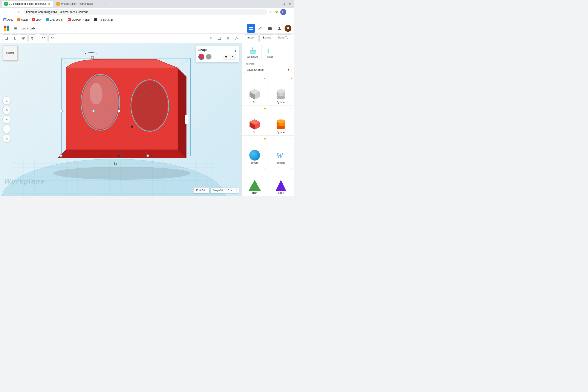  Describe the element at coordinates (19, 12) in the screenshot. I see `refresh-button: ↻` at that location.